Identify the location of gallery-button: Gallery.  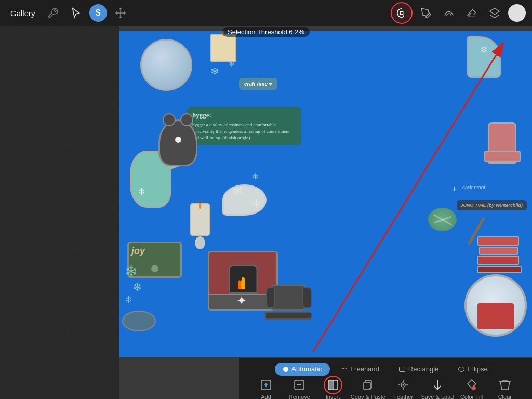
(23, 14).